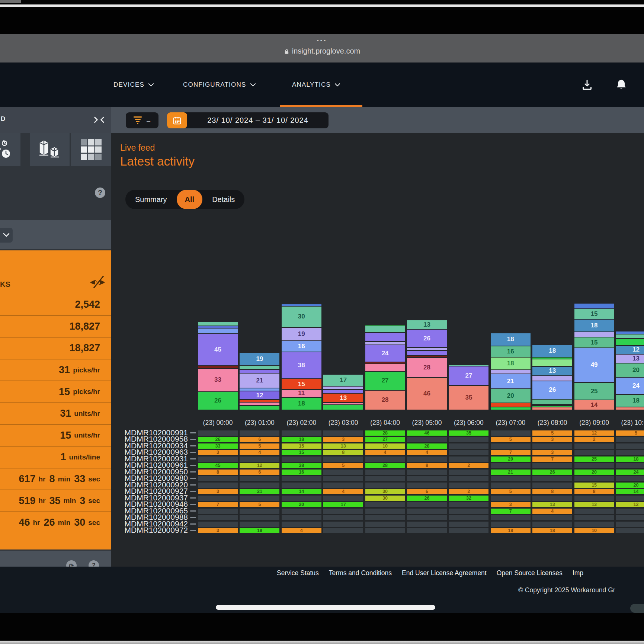  I want to click on chevron-down-icon, so click(6, 235).